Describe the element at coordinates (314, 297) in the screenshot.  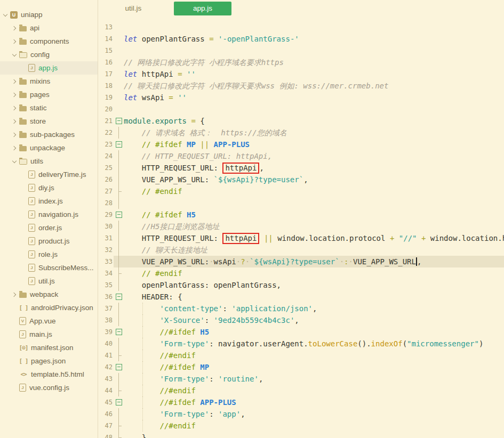
I see `code-text: HEADER: {` at that location.